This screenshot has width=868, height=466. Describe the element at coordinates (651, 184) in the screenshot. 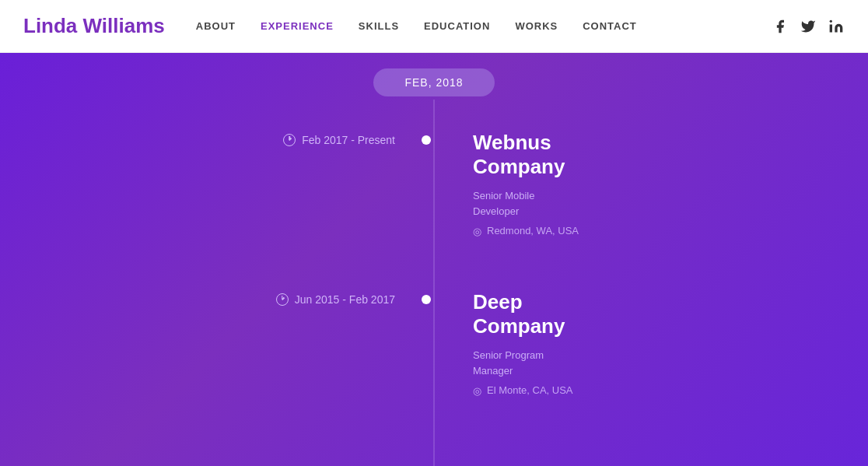

I see `entry-1-right: WebnusCompany Senior Mobile Developer Re…` at that location.